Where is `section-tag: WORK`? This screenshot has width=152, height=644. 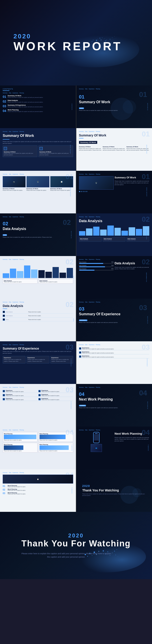 section-tag: WORK is located at coordinates (82, 108).